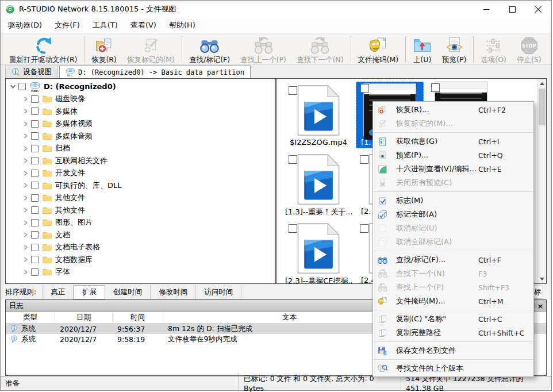  What do you see at coordinates (540, 306) in the screenshot?
I see `log-close-button: ×` at bounding box center [540, 306].